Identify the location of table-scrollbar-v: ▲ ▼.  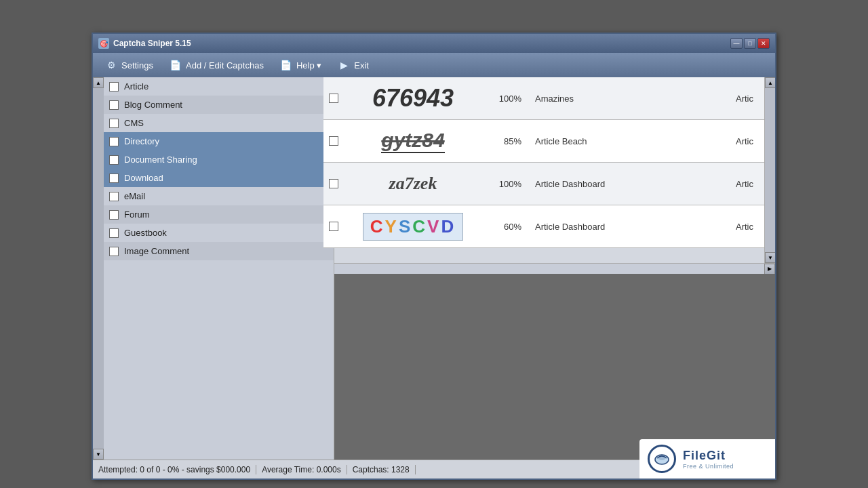
(770, 170).